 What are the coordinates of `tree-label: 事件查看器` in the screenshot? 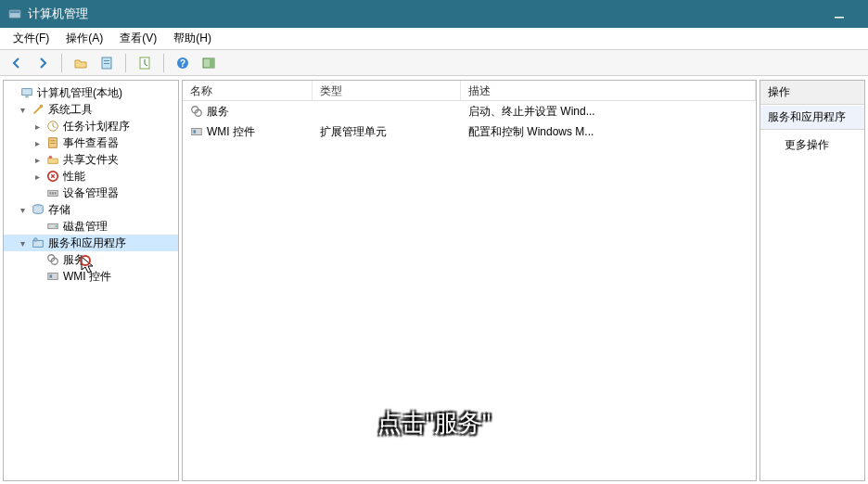 It's located at (91, 143).